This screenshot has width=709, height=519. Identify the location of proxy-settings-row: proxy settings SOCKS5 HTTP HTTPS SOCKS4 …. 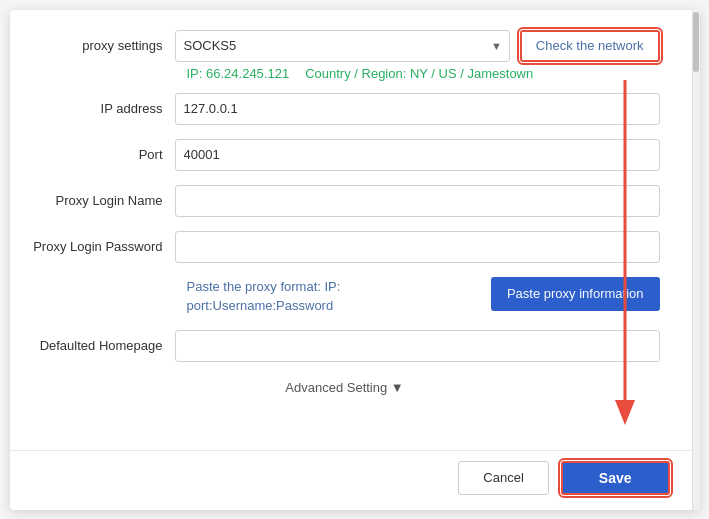
(345, 46).